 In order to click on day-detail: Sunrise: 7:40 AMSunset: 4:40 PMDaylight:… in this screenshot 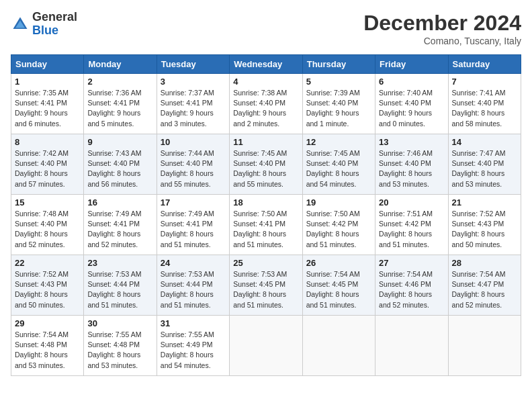, I will do `click(411, 109)`.